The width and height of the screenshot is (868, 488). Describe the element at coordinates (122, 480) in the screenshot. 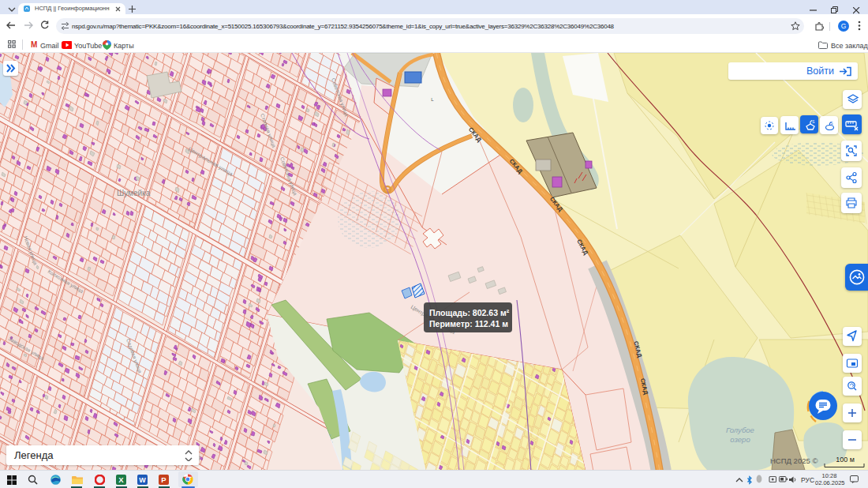

I see `svg-text: X` at that location.